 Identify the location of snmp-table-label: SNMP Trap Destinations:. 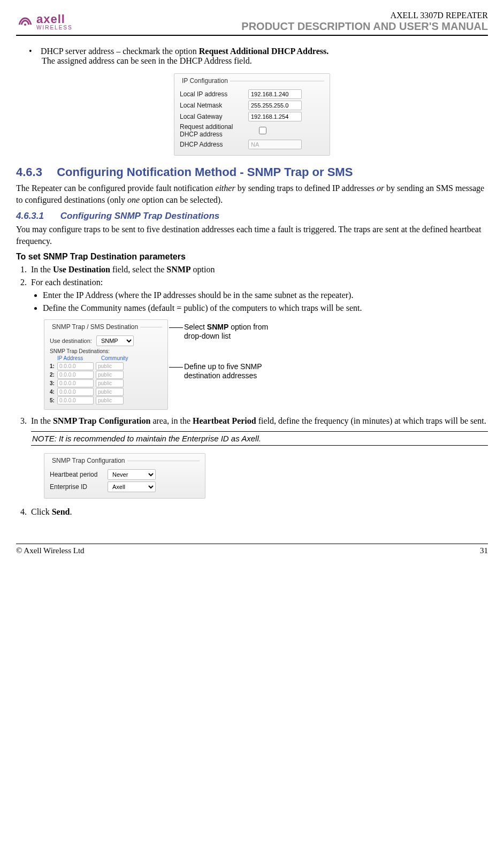
(106, 351).